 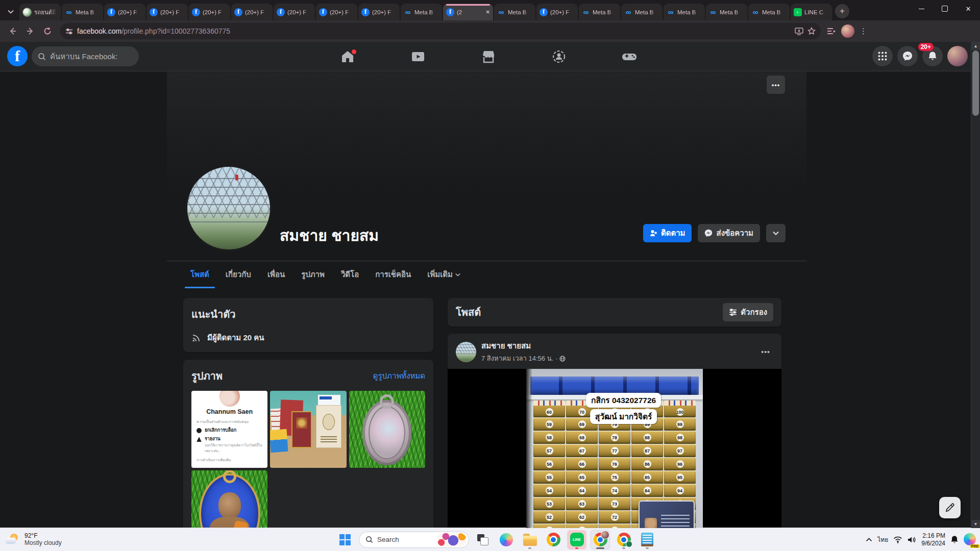 I want to click on photo-thumbnail: Channum Saen ความเป็นส่วนตัวและการสนับสน…, so click(x=230, y=430).